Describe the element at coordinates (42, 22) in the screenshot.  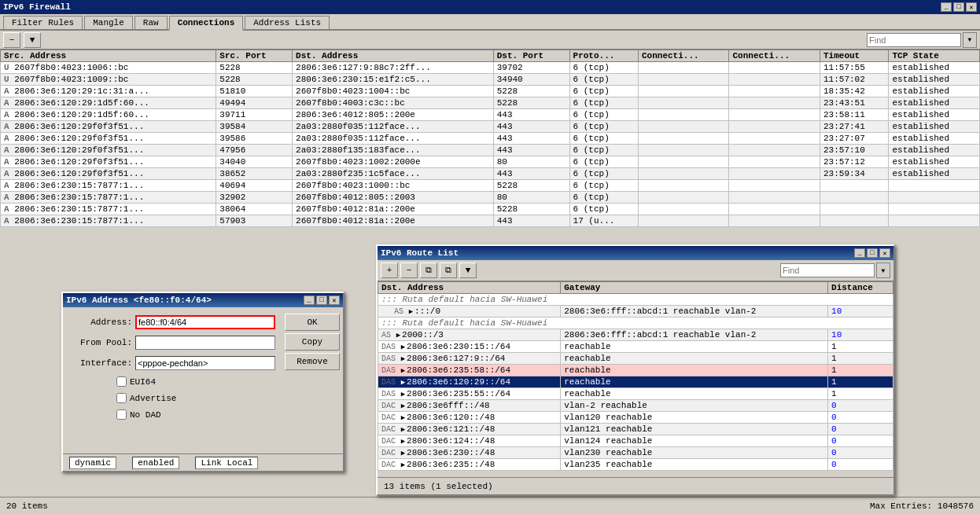
I see `tab-filter-rules: Filter Rules` at that location.